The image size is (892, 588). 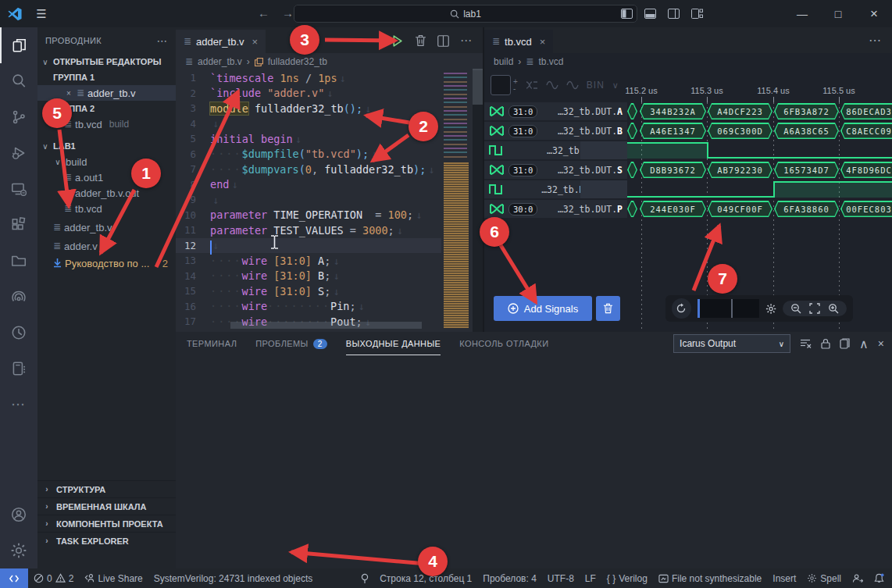 I want to click on tab-tb-vcd: ≣ tb.vcd ×, so click(x=519, y=41).